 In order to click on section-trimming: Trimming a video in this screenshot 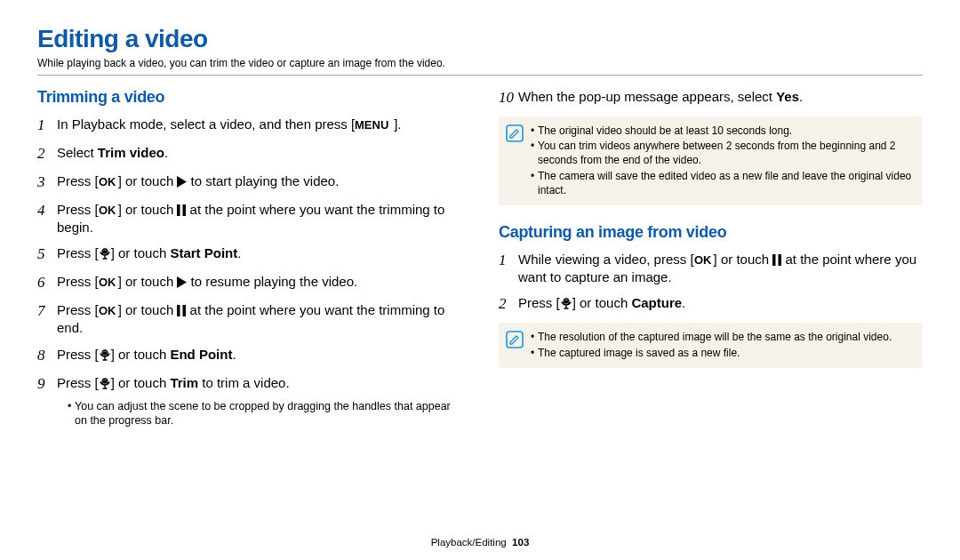, I will do `click(249, 98)`.